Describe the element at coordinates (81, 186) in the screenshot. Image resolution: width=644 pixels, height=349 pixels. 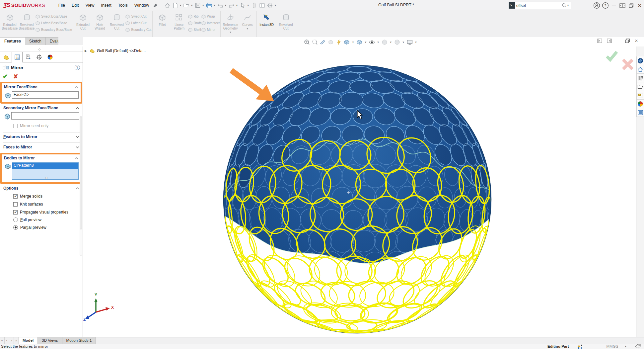
I see `panel-scrollbar` at that location.